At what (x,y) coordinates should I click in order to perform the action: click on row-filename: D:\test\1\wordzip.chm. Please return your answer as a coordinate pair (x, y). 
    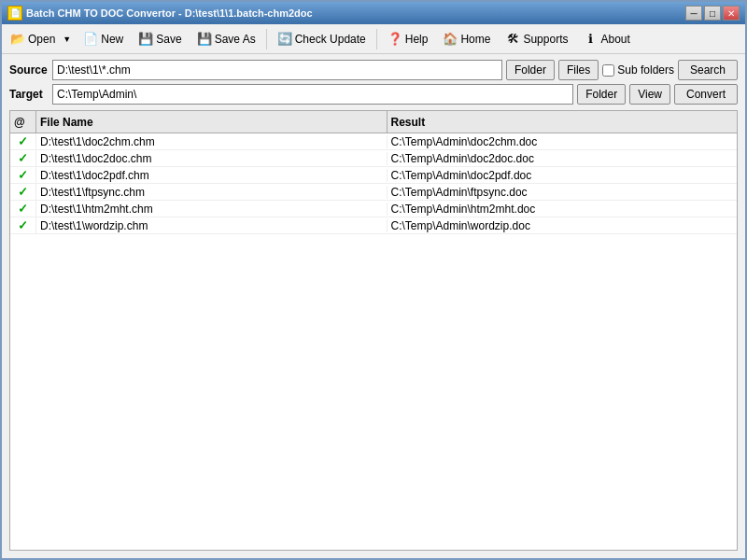
    Looking at the image, I should click on (212, 226).